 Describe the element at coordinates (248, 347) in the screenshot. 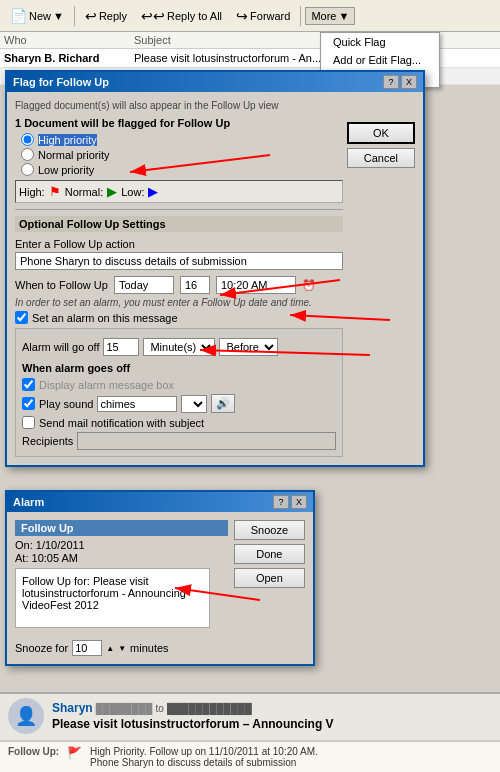

I see `alarm-when-select: Before After` at that location.